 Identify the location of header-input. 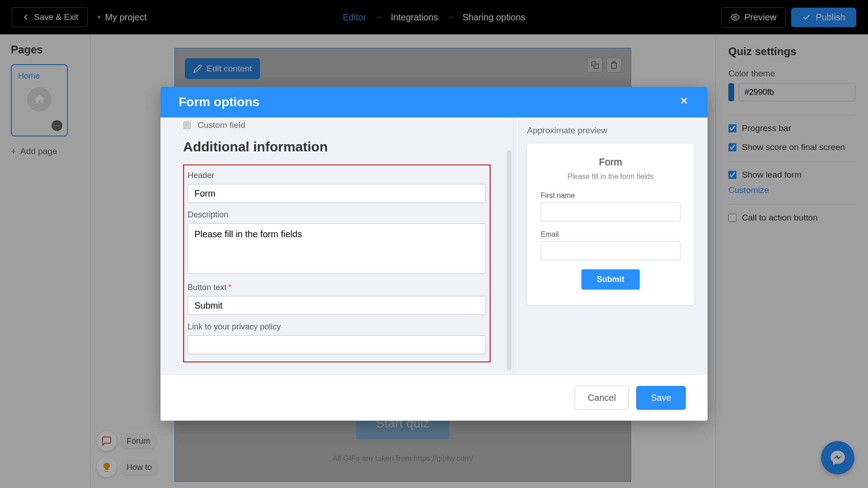
(337, 193).